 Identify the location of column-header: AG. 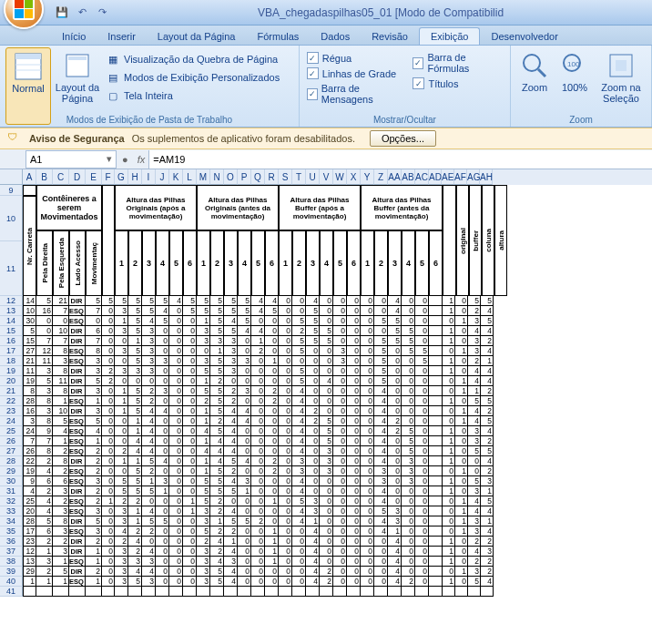
(474, 177).